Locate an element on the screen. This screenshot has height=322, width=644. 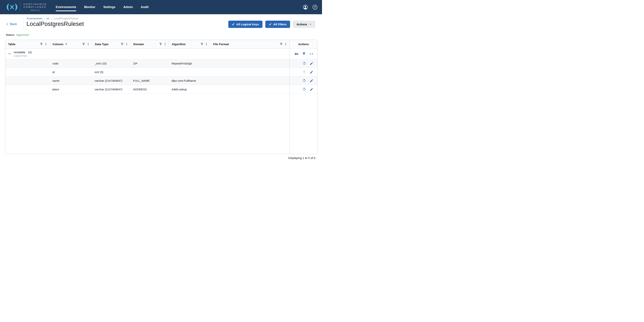
actions-label: Actions is located at coordinates (302, 24).